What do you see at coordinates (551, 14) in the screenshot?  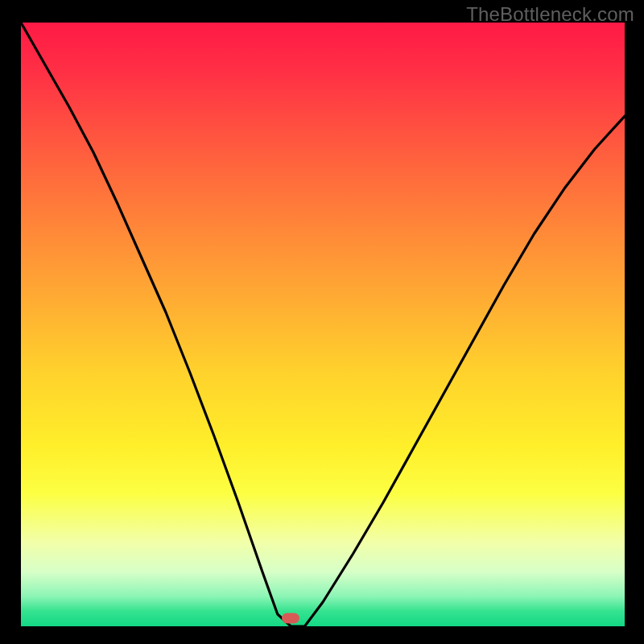 I see `watermark-text: TheBottleneck.com` at bounding box center [551, 14].